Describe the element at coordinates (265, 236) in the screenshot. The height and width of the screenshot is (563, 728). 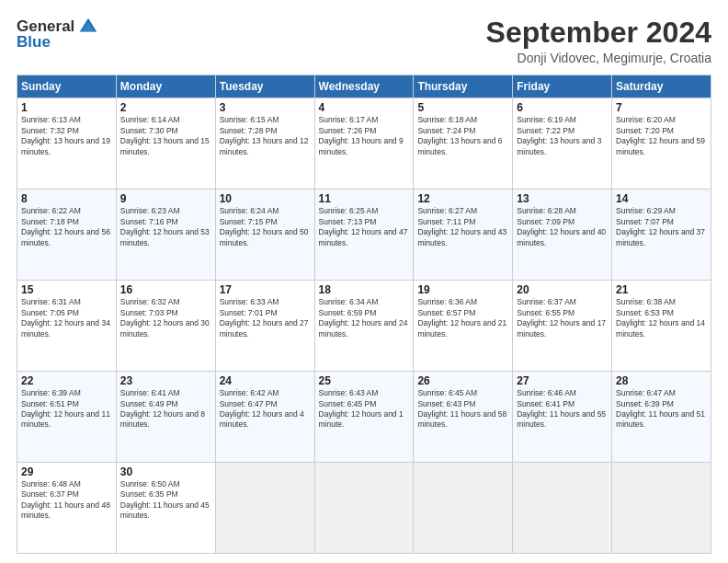
I see `calendar-cell: 10Sunrise: 6:24 AM Sunset: 7:15 PM Dayli…` at that location.